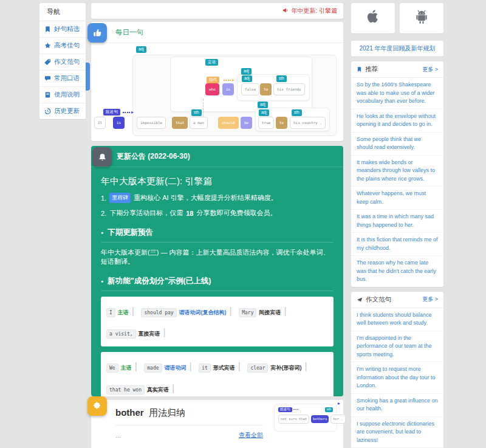  I want to click on announcement-item-2: 2. 下期分享活动目标，仅需 18 分享数即可免费领取会员。, so click(217, 213).